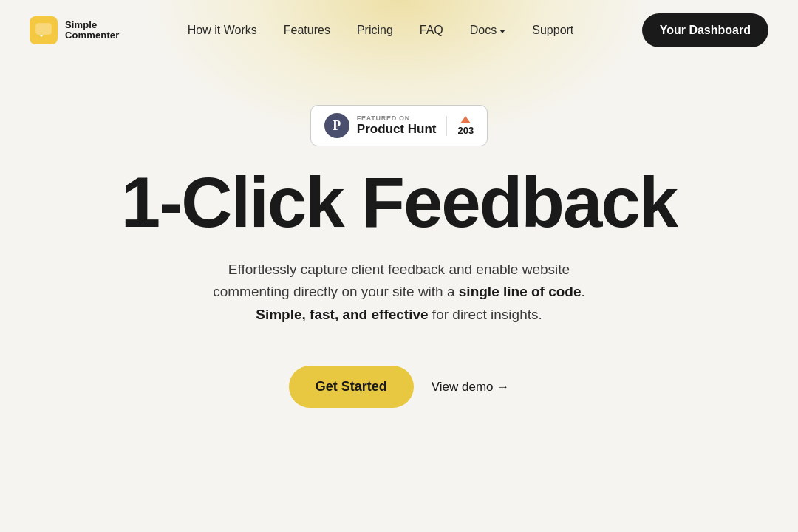 The height and width of the screenshot is (532, 798). Describe the element at coordinates (466, 120) in the screenshot. I see `upvote-triangle-icon` at that location.